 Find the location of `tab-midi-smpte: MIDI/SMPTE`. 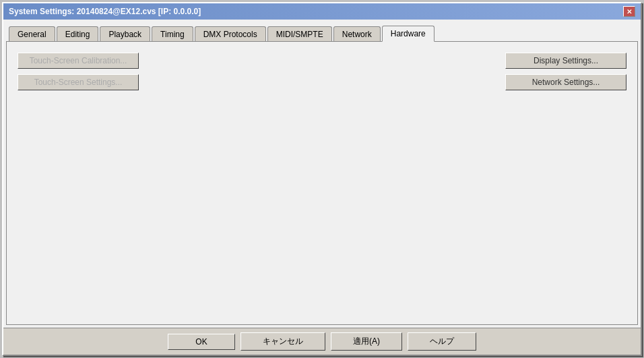

tab-midi-smpte: MIDI/SMPTE is located at coordinates (300, 34).